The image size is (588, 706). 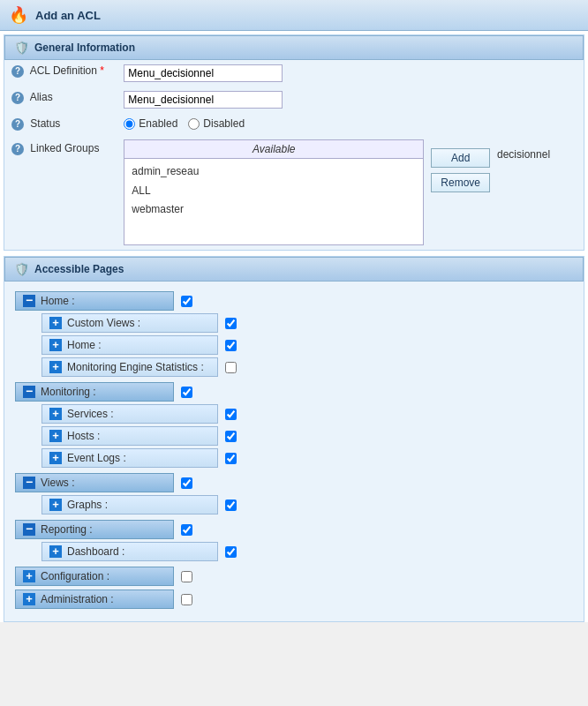 What do you see at coordinates (68, 16) in the screenshot?
I see `page-title: Add an ACL` at bounding box center [68, 16].